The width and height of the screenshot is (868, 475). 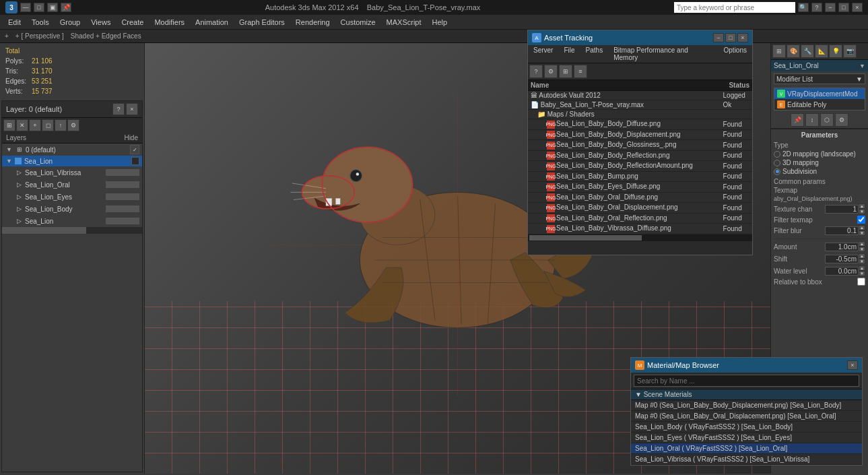 What do you see at coordinates (862, 261) in the screenshot?
I see `shift-spin-down: ▼` at bounding box center [862, 261].